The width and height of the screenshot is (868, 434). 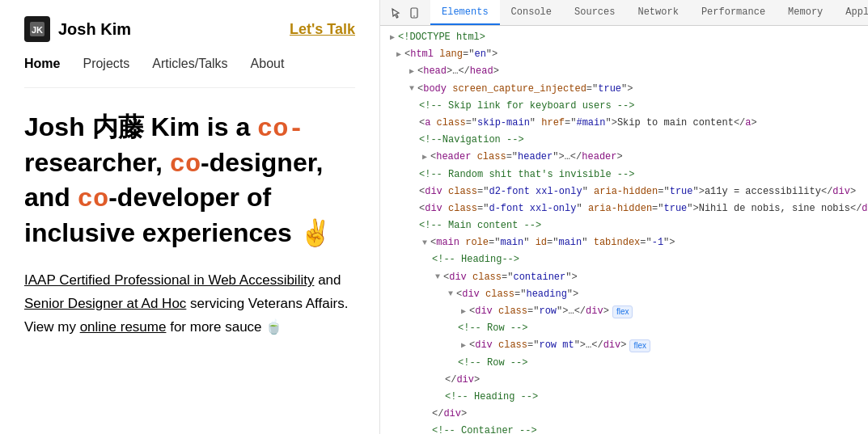 I want to click on tab-performance: Performance, so click(x=733, y=13).